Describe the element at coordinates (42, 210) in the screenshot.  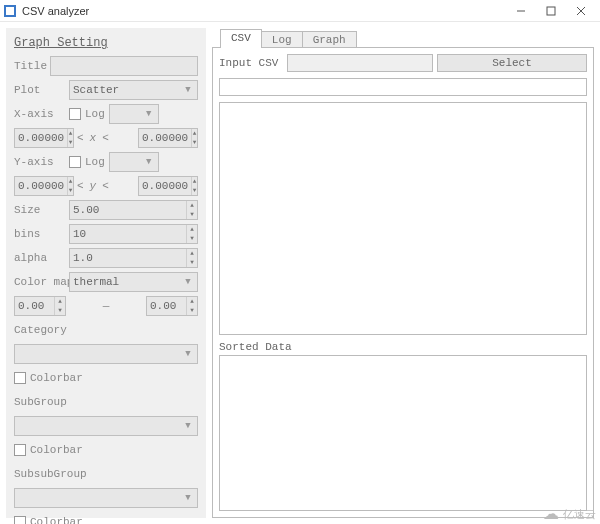
I see `size-label: Size` at that location.